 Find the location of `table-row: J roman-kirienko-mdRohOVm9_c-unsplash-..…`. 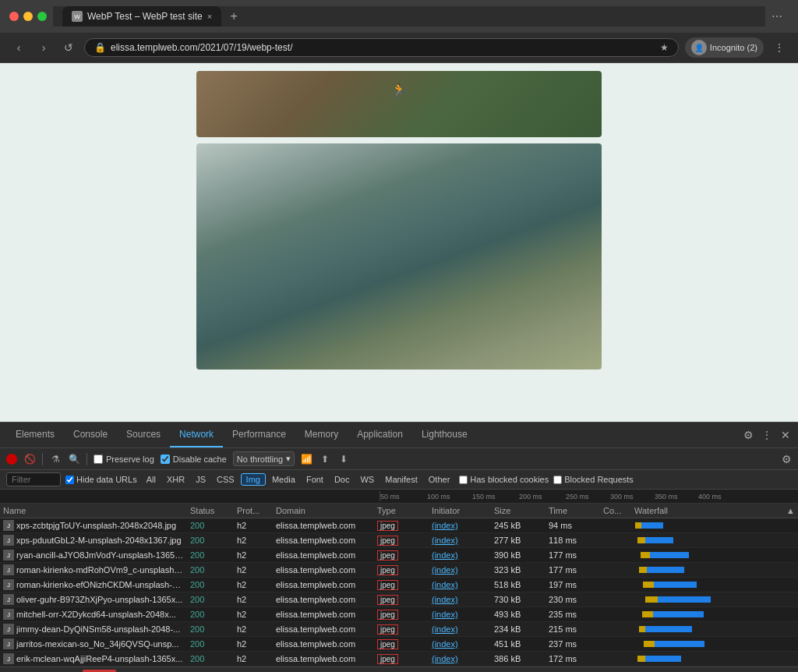

table-row: J roman-kirienko-mdRohOVm9_c-unsplash-..… is located at coordinates (399, 571).